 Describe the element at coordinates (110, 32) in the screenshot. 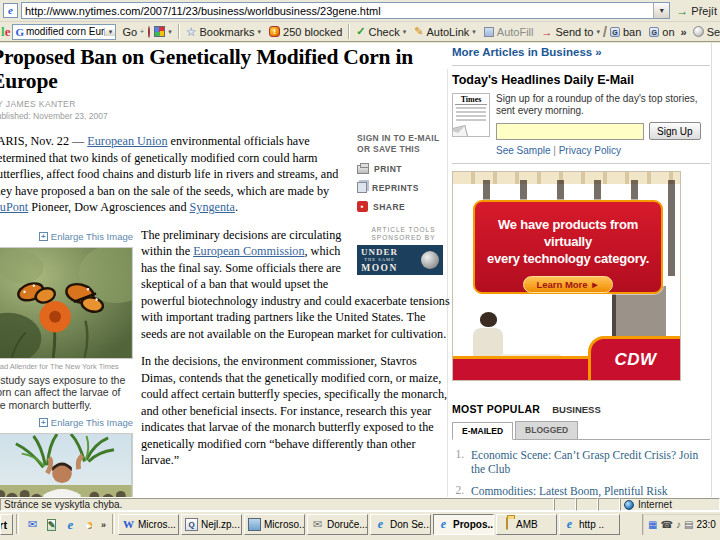

I see `search-dropdown-icon: ▾` at that location.